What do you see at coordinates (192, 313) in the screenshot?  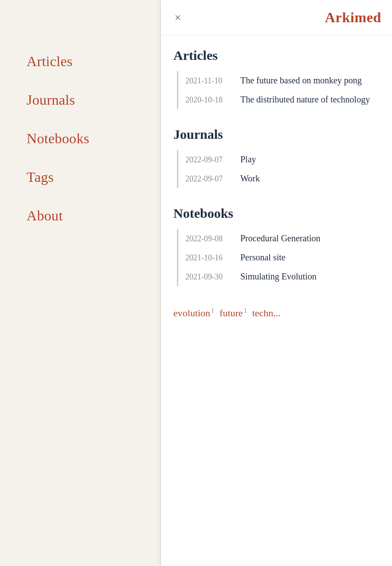 I see `tag-label-0: evolution` at bounding box center [192, 313].